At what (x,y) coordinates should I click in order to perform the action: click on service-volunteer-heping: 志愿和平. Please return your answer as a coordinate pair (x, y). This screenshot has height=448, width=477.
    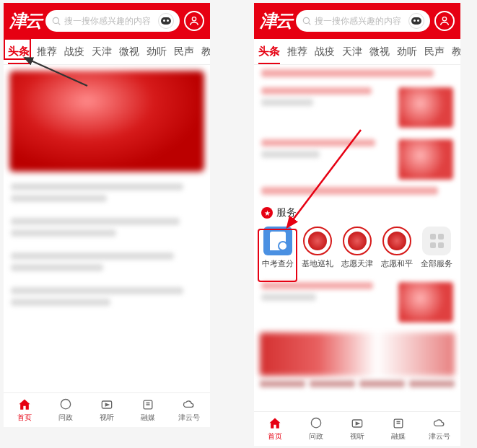
    Looking at the image, I should click on (397, 248).